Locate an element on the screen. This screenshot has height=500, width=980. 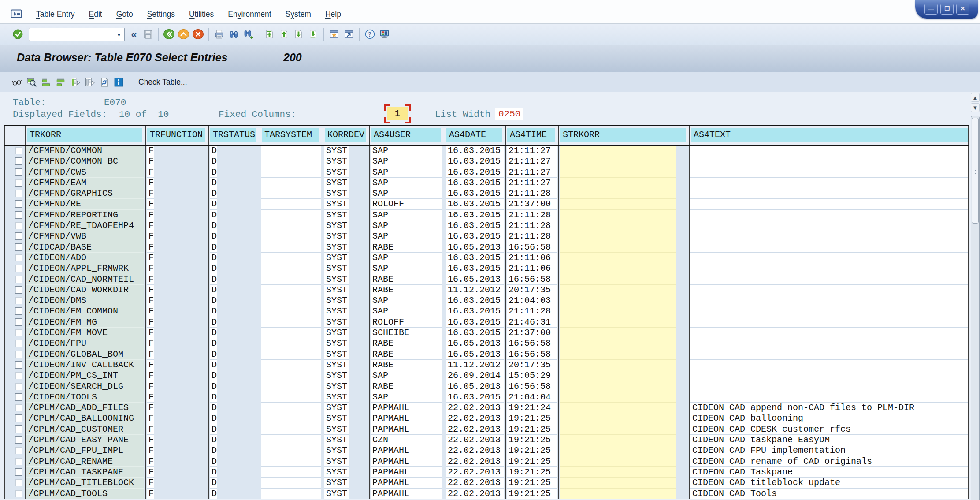
cell-value: 19:21:25 is located at coordinates (532, 462).